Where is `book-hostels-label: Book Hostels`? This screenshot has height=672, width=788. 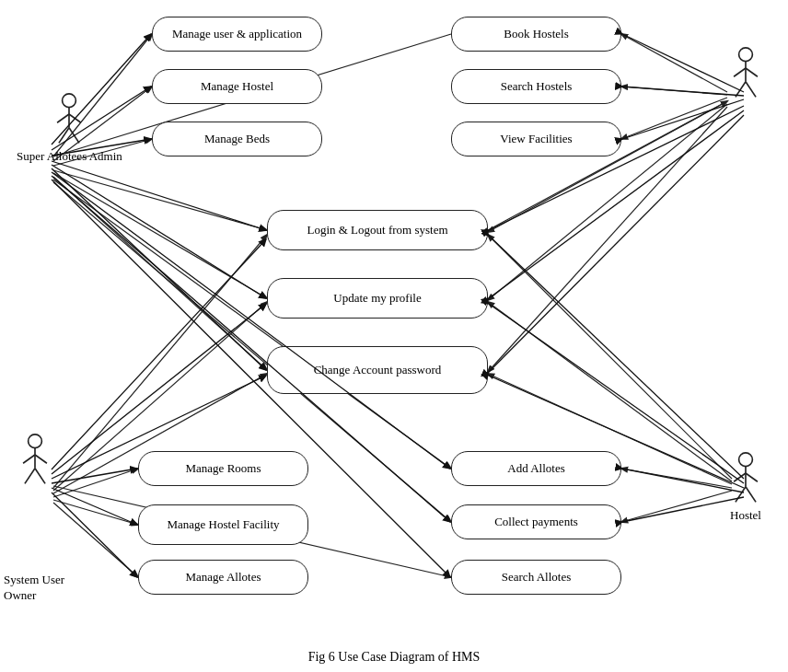 book-hostels-label: Book Hostels is located at coordinates (536, 34).